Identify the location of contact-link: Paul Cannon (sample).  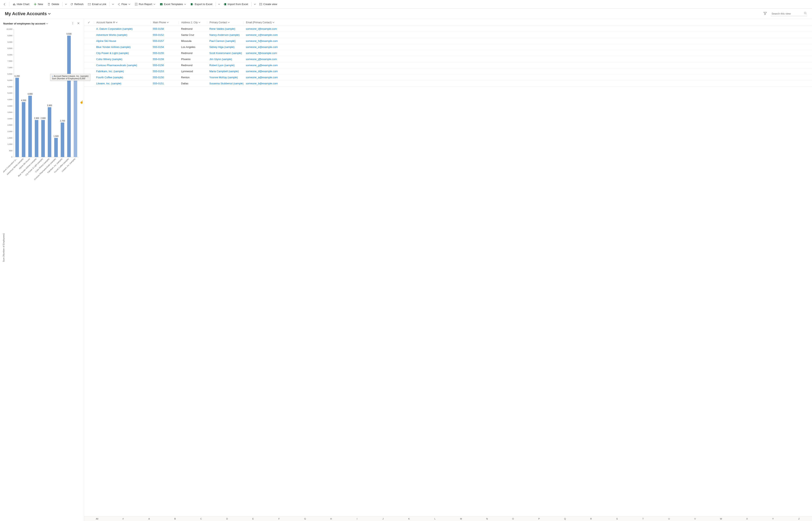
(222, 41).